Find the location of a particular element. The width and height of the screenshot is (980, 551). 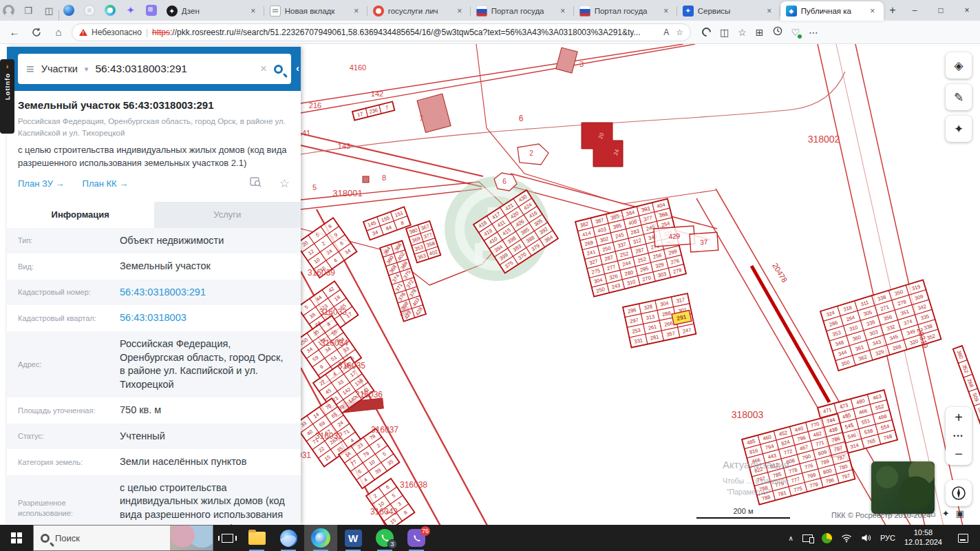

favorite-star-icon: ☆ is located at coordinates (285, 183).